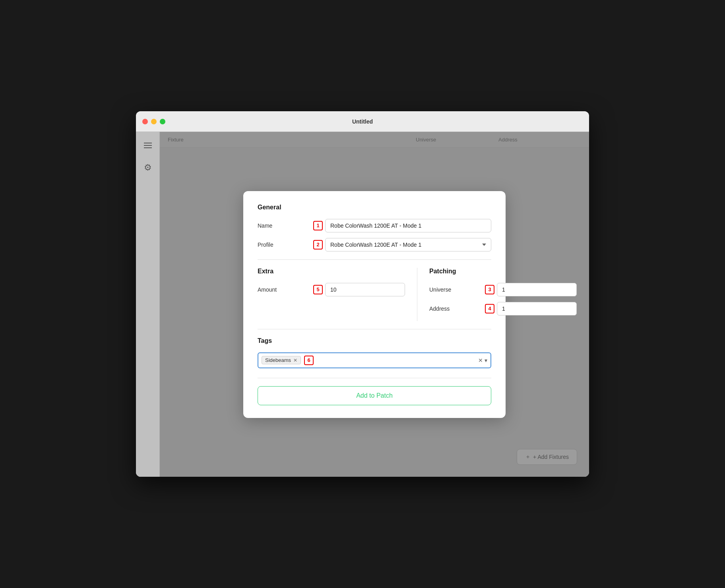  Describe the element at coordinates (285, 226) in the screenshot. I see `name-label: Name` at that location.